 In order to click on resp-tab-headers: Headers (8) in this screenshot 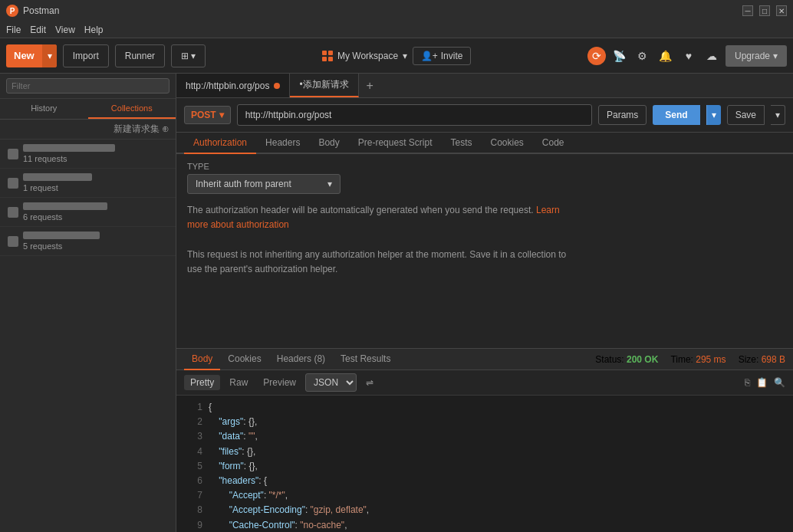, I will do `click(301, 360)`.